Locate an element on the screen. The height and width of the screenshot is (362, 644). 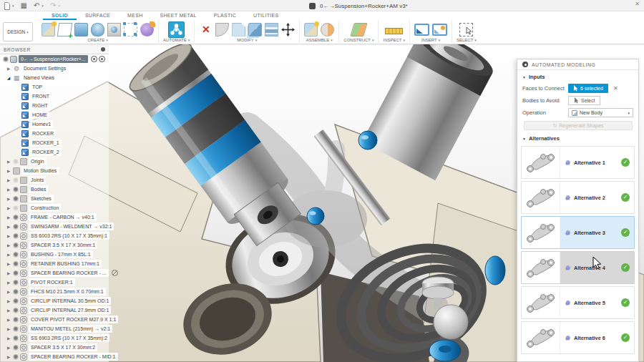
browser-tree-item: 0←→Suspension+Rocker+... is located at coordinates (54, 59).